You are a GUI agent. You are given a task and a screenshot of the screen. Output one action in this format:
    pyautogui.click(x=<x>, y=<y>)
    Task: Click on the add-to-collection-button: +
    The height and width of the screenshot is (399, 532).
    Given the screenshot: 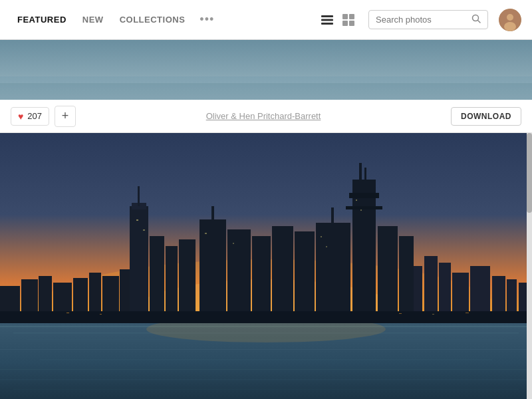 What is the action you would take?
    pyautogui.click(x=65, y=116)
    